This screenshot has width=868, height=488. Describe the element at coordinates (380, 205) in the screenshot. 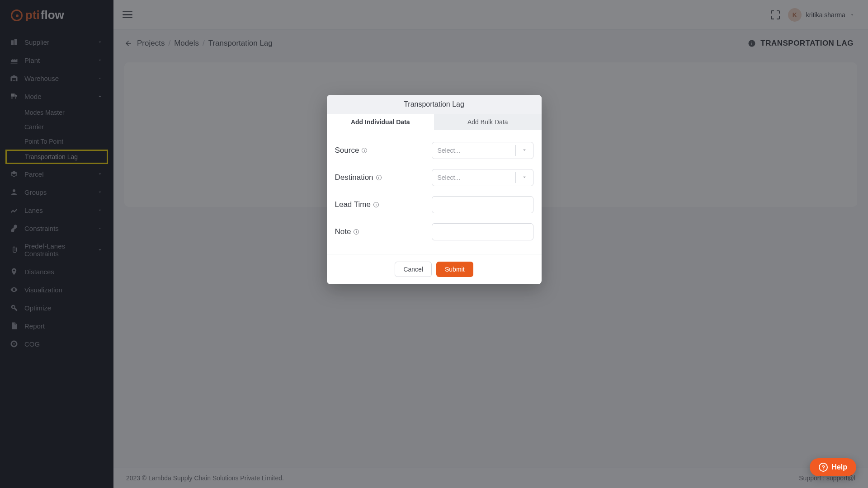

I see `lead-time-label: Lead Time i` at that location.